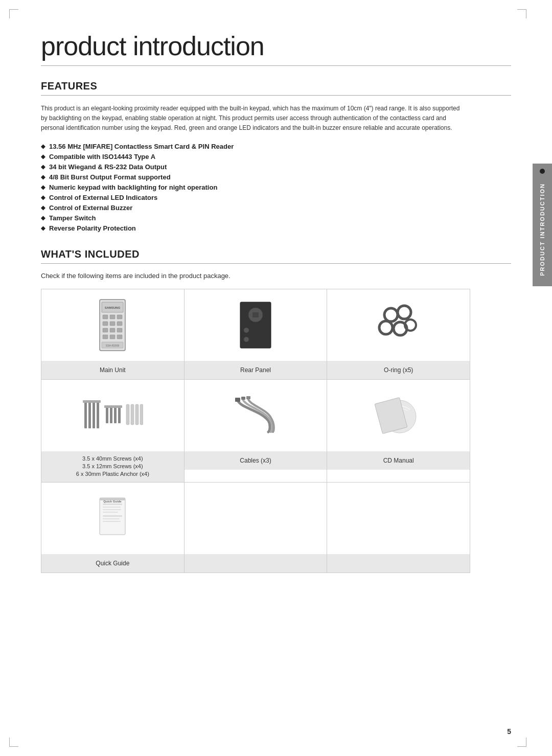 The height and width of the screenshot is (756, 552). What do you see at coordinates (112, 563) in the screenshot?
I see `item-label-quickguide: Quick Guide` at bounding box center [112, 563].